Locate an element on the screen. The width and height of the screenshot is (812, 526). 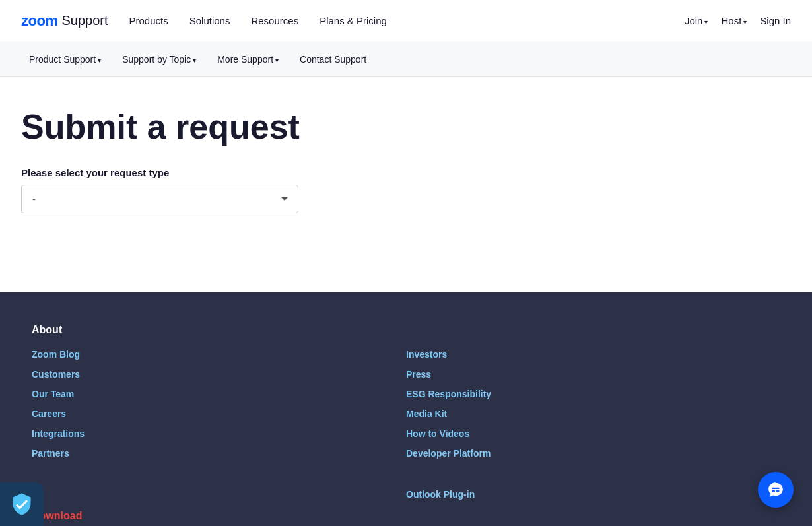
footer-link-outlook-plugin: Outlook Plug-in is located at coordinates (593, 494).